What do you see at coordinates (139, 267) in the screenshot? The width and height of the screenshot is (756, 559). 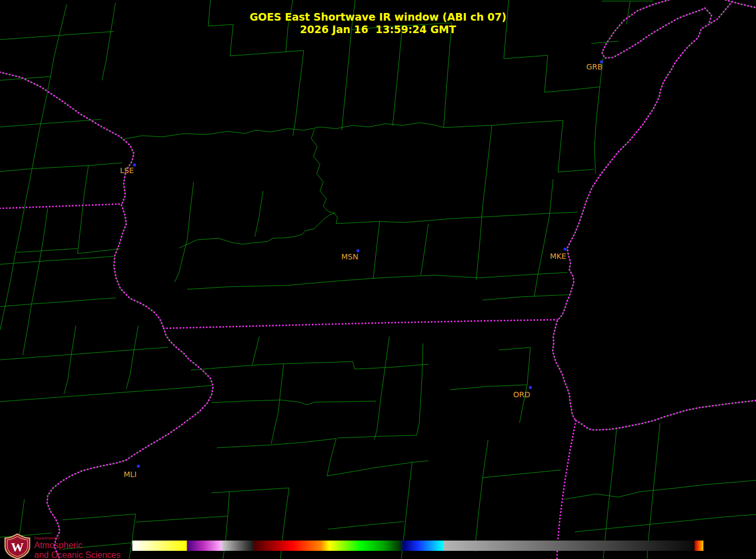 I see `mississippi-river-mid-shoreline` at bounding box center [139, 267].